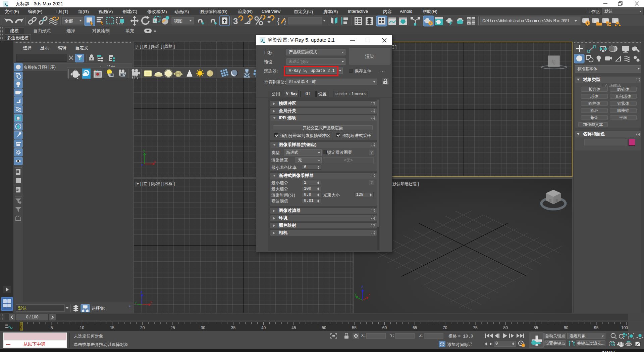 Image resolution: width=644 pixels, height=352 pixels. Describe the element at coordinates (566, 328) in the screenshot. I see `svg-text: 90` at that location.